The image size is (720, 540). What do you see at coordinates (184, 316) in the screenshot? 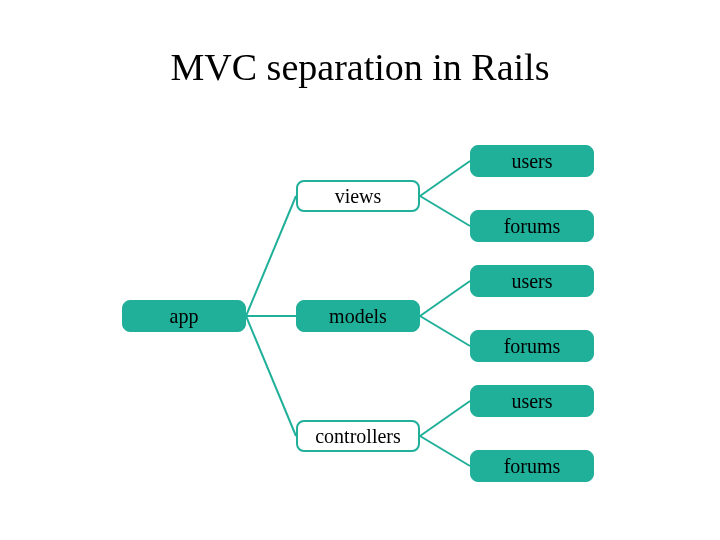
I see `node-app: app` at bounding box center [184, 316].